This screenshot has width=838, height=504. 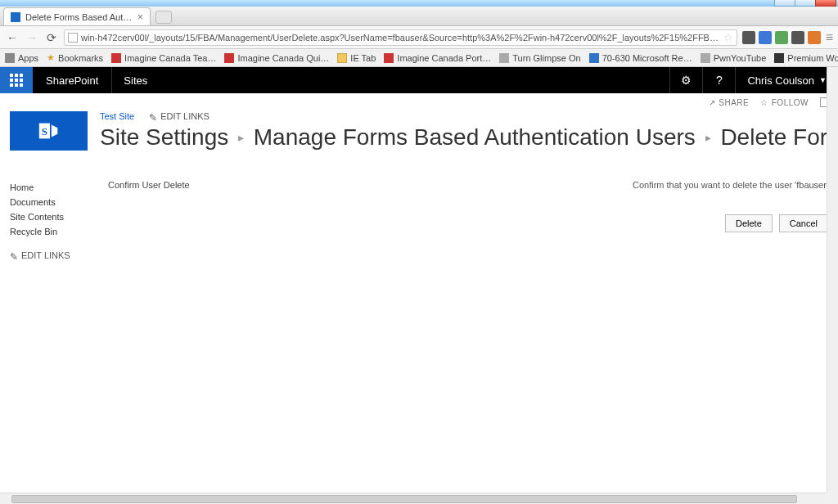 What do you see at coordinates (179, 116) in the screenshot?
I see `top-nav-edit-links: EDIT LINKS` at bounding box center [179, 116].